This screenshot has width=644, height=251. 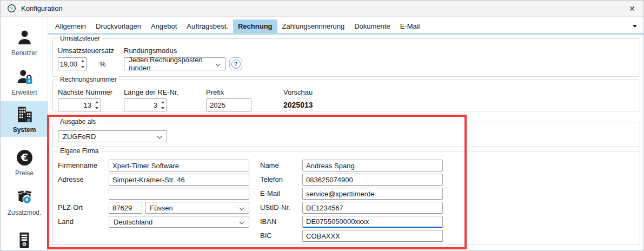 I want to click on sidebar-item-label: Zusatzmod., so click(x=25, y=213).